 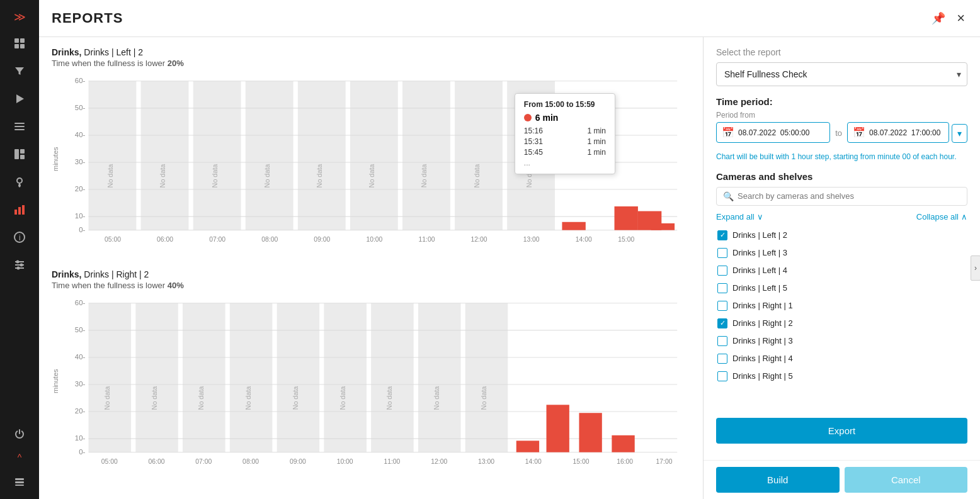 I want to click on tooltip-val-2: 1 min, so click(x=596, y=142).